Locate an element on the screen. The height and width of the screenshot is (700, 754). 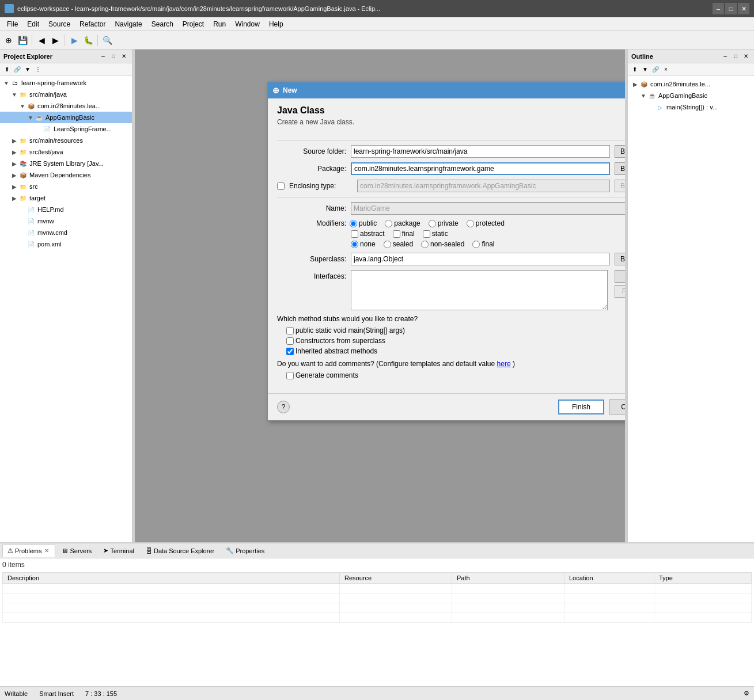
tree-item-test-java: ▶ 📁 src/test/java is located at coordinates (66, 152).